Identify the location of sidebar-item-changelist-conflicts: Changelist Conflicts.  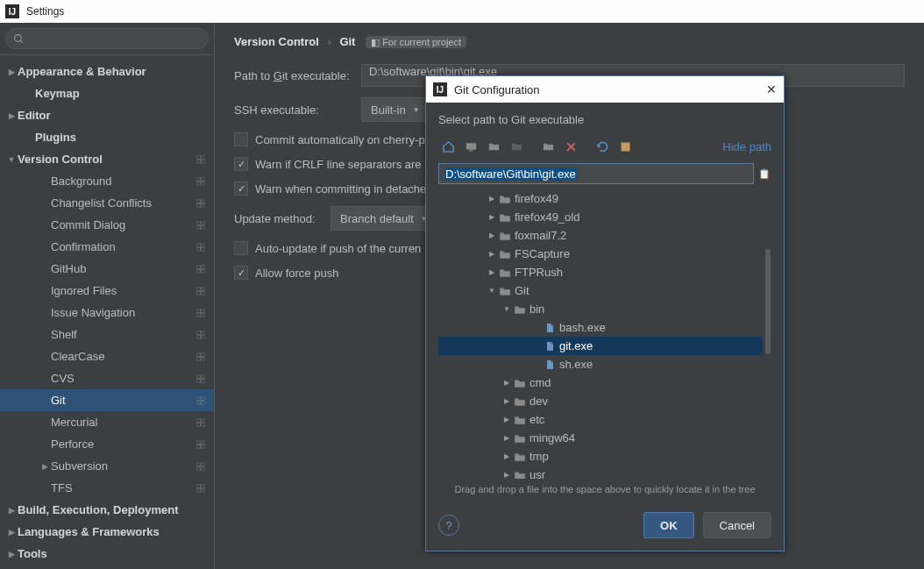
(107, 203).